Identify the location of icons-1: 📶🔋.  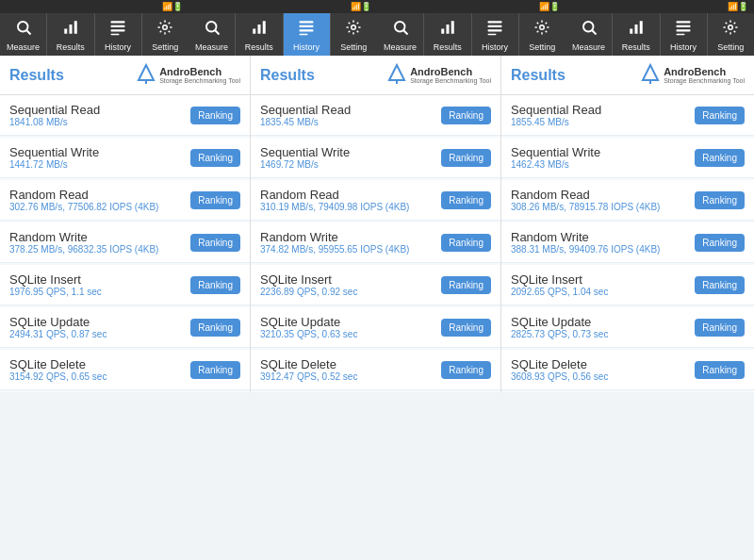
(172, 7).